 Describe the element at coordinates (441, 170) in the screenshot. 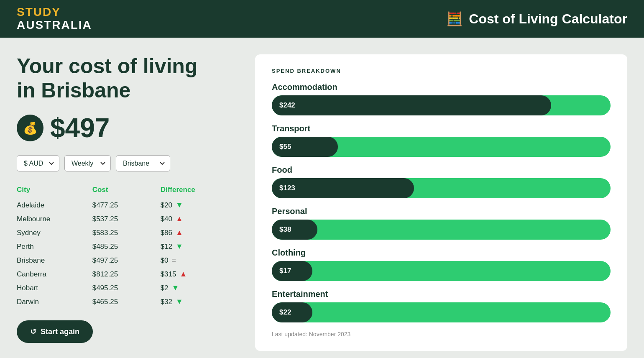

I see `category-name: Food` at that location.